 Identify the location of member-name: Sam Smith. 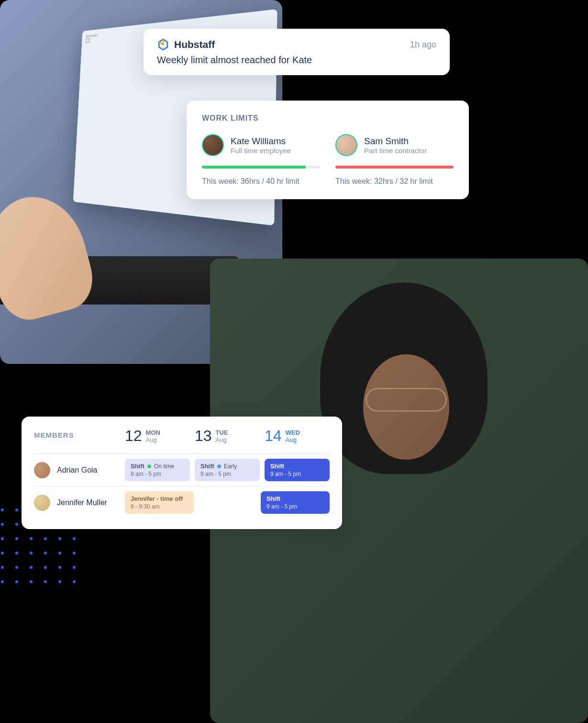
(395, 141).